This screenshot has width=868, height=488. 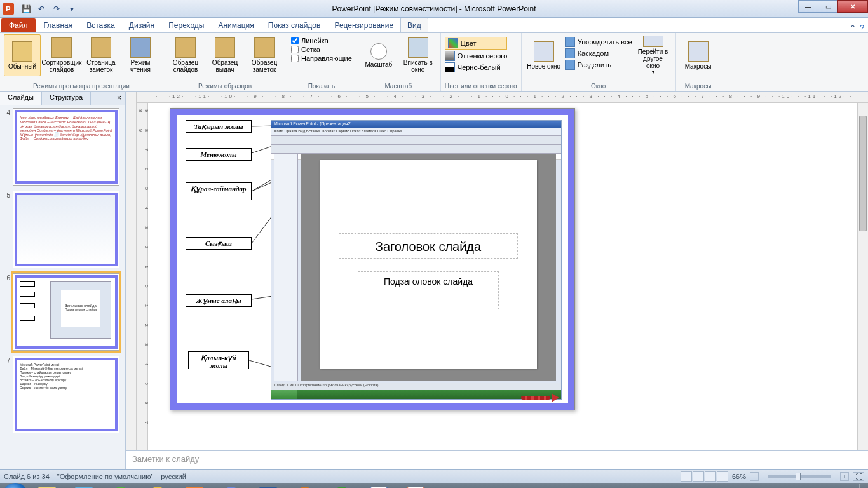 What do you see at coordinates (416, 132) in the screenshot?
I see `mock-menu-bar: Файл Правка Вид Вставка Формат Сервис По…` at bounding box center [416, 132].